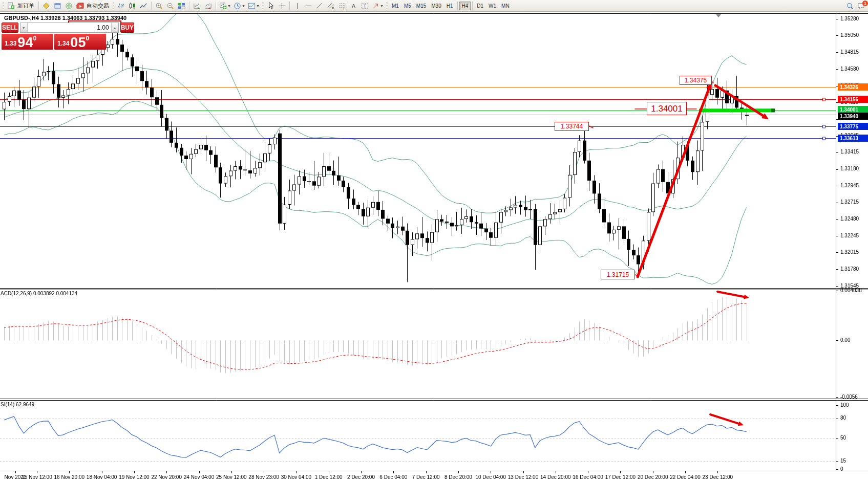  Describe the element at coordinates (451, 6) in the screenshot. I see `timeframe-group: M1M5M15M30H1H4D1W1MN` at that location.